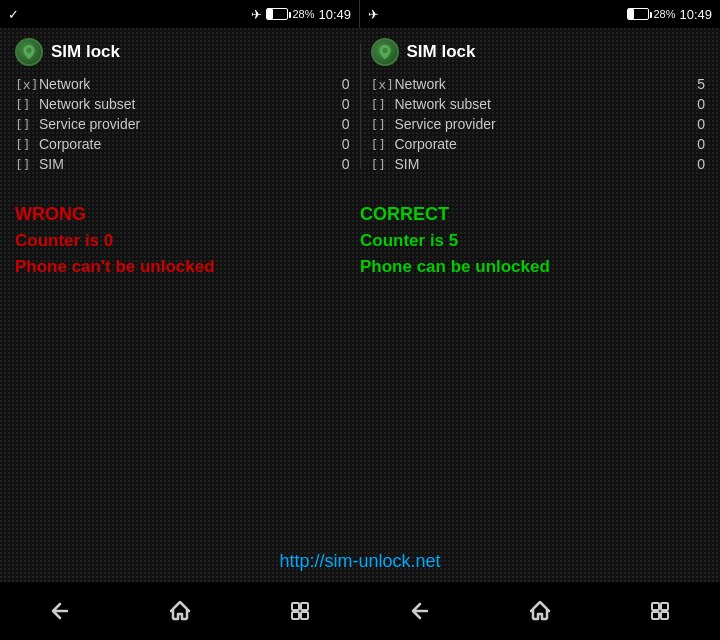 This screenshot has width=720, height=640. Describe the element at coordinates (182, 106) in the screenshot. I see `sim-panel-wrong: SIM lock [x] Network 0 [] Network subset…` at that location.